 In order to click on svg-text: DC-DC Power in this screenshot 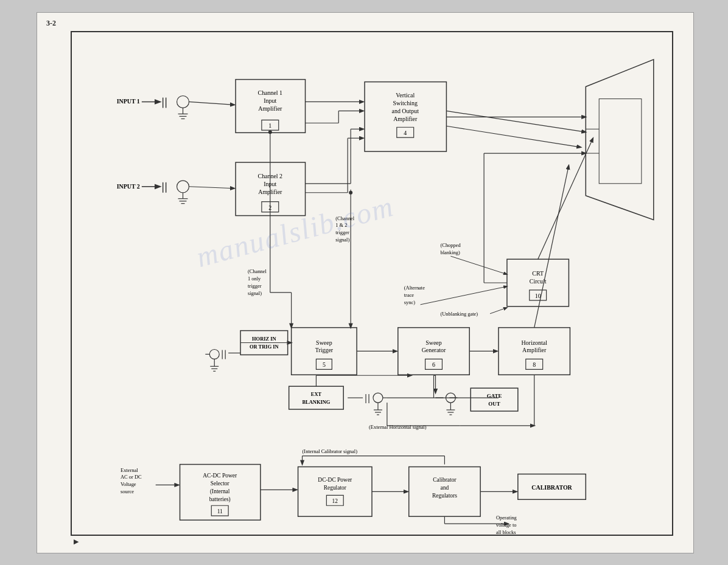, I will do `click(335, 480)`.